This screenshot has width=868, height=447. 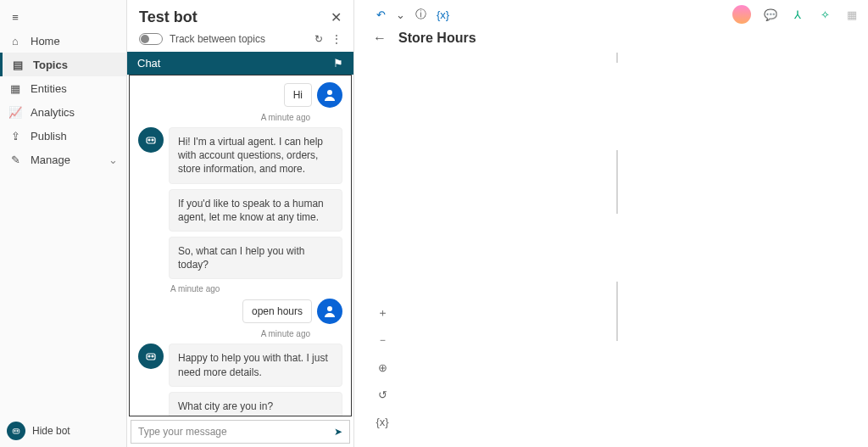 I want to click on info-icon: ⓘ, so click(x=420, y=14).